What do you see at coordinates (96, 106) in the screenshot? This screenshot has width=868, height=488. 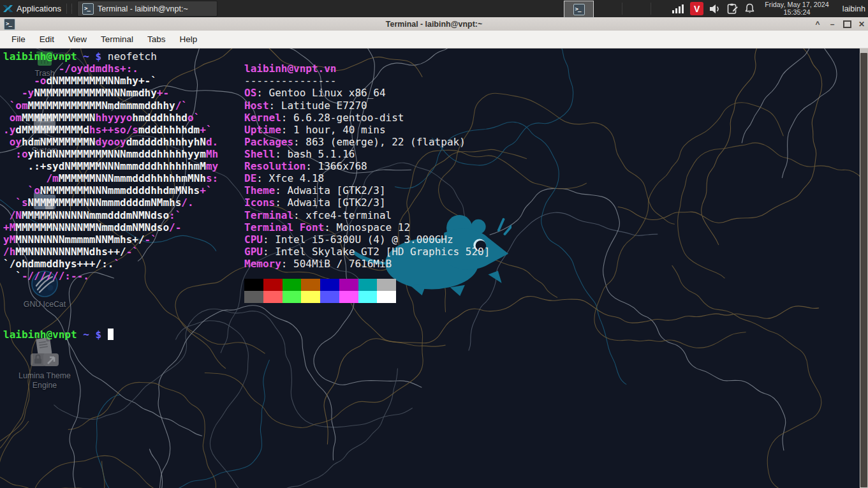 I see `neofetch-art-line: `omMMMMMMMMMMMMNmdmmmmddhhy/`` at bounding box center [96, 106].